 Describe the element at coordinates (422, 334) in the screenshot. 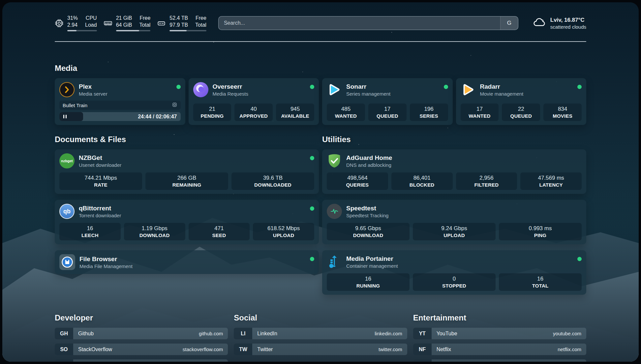

I see `bookmark-abbr: YT` at that location.